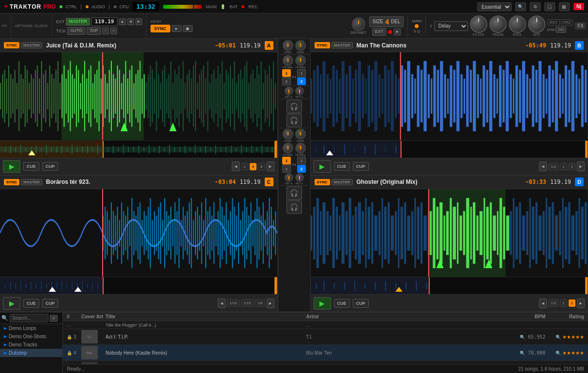 The image size is (588, 373). I want to click on deck-a-master-tag: MASTER, so click(31, 45).